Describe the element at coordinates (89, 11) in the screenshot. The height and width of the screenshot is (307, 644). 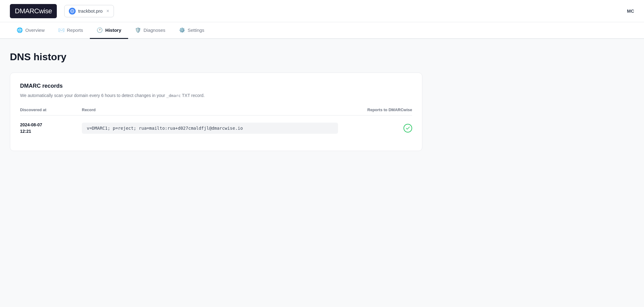
I see `domain-tab: trackbot.pro ×` at that location.